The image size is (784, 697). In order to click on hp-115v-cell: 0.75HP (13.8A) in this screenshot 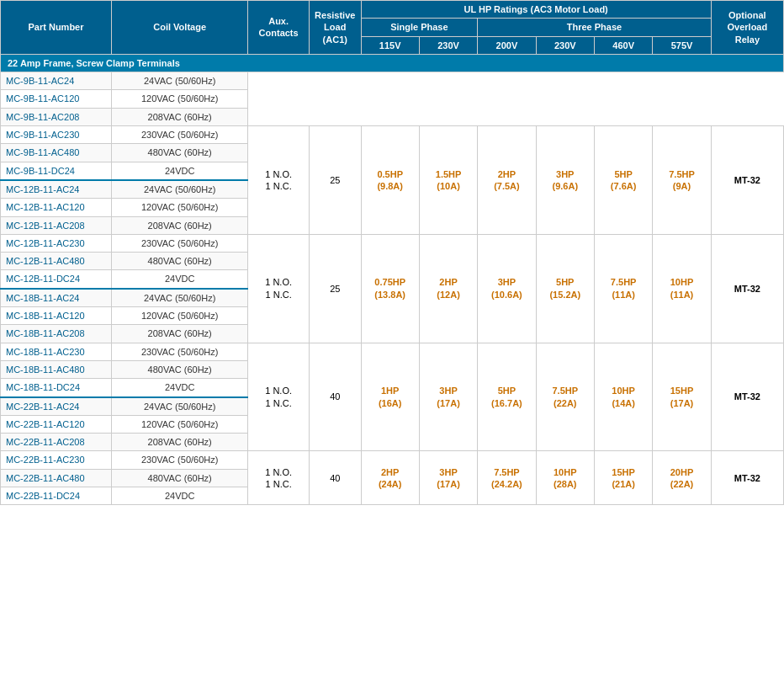, I will do `click(390, 288)`.